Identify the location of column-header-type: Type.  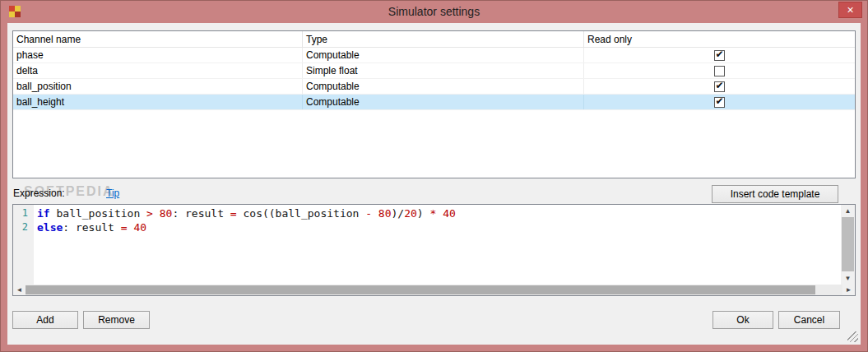
(443, 39).